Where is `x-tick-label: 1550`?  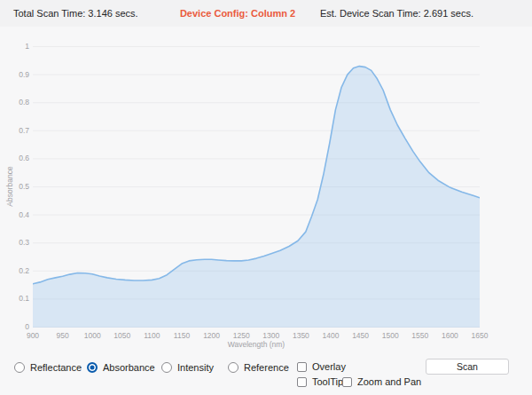
x-tick-label: 1550 is located at coordinates (420, 336).